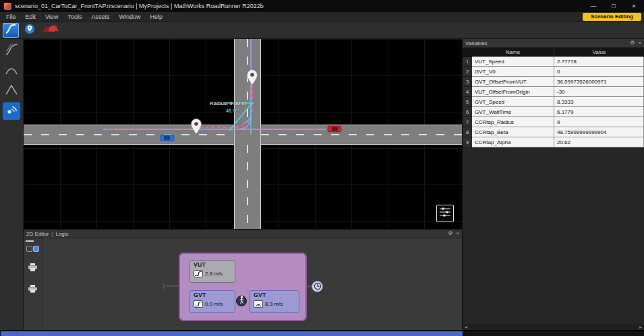 The height and width of the screenshot is (336, 644). What do you see at coordinates (599, 123) in the screenshot?
I see `variable-value-cell: 9` at bounding box center [599, 123].